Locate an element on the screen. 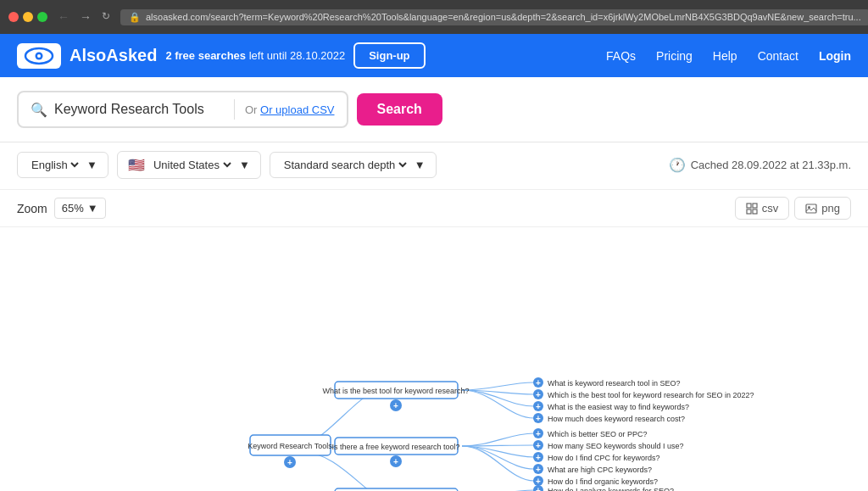 This screenshot has height=491, width=868. child24-label: What are high CPC keywords? is located at coordinates (600, 470).